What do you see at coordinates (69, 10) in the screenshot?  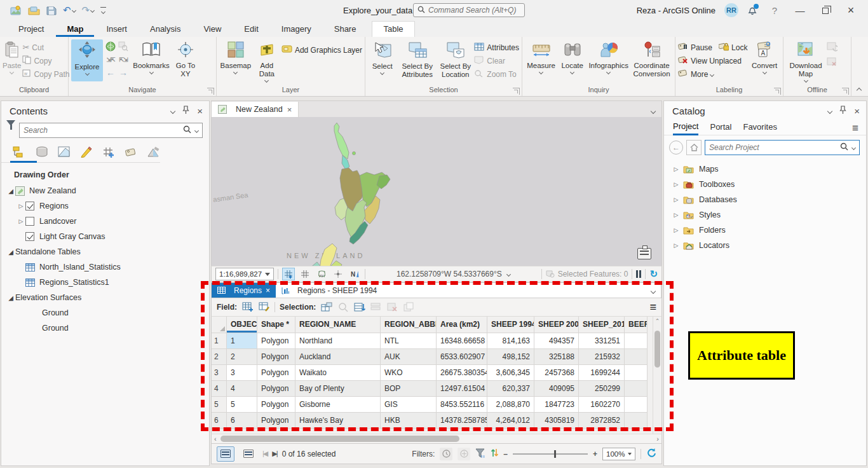 I see `undo-button: ↶` at bounding box center [69, 10].